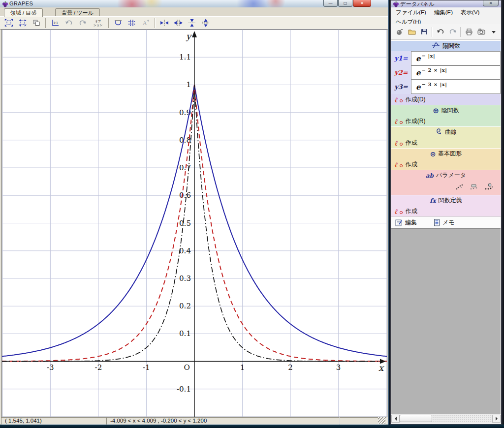 The image size is (504, 428). I want to click on widen-horizontal-button, so click(178, 23).